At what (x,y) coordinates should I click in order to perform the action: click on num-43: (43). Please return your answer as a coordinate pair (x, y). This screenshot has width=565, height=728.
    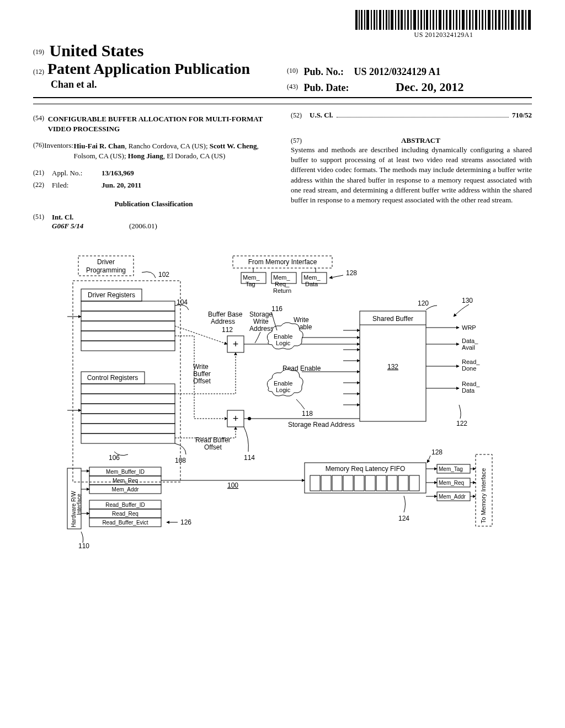
    Looking at the image, I should click on (292, 87).